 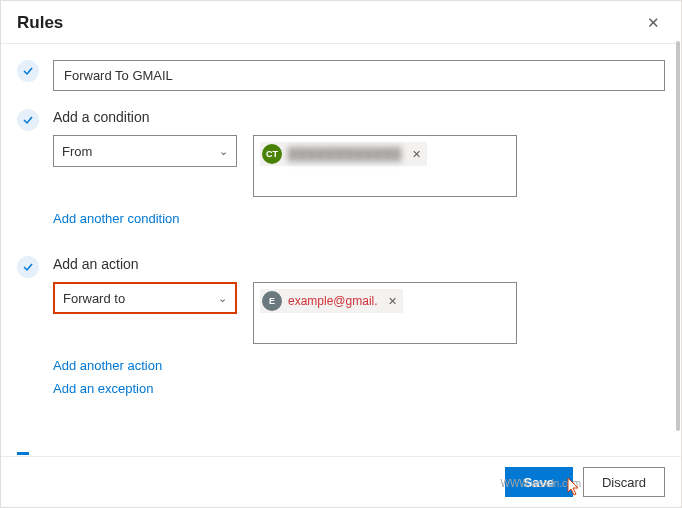 I want to click on save-button: Save, so click(x=539, y=482).